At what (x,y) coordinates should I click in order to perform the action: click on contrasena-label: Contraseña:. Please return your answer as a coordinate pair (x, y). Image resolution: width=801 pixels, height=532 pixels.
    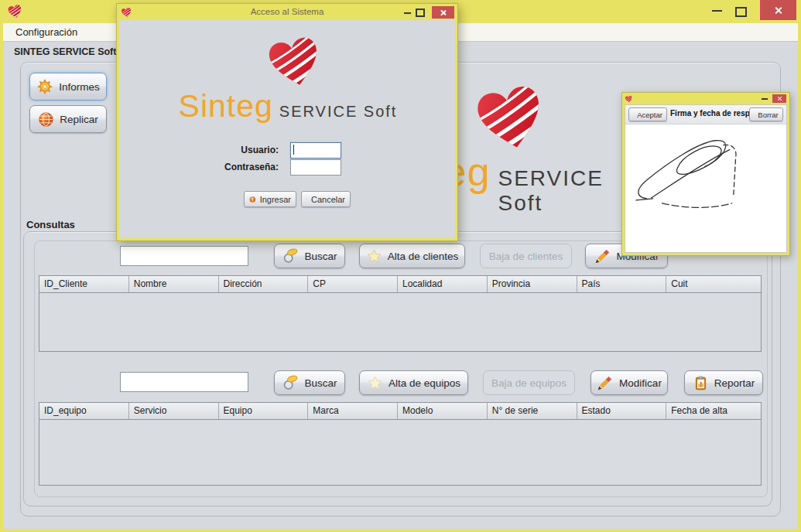
    Looking at the image, I should click on (221, 167).